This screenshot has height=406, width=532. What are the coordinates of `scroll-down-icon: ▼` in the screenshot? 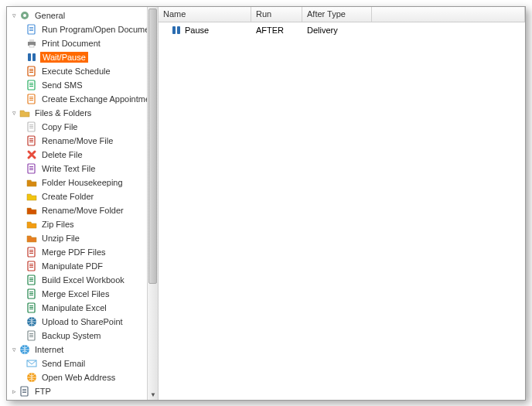 It's located at (153, 394).